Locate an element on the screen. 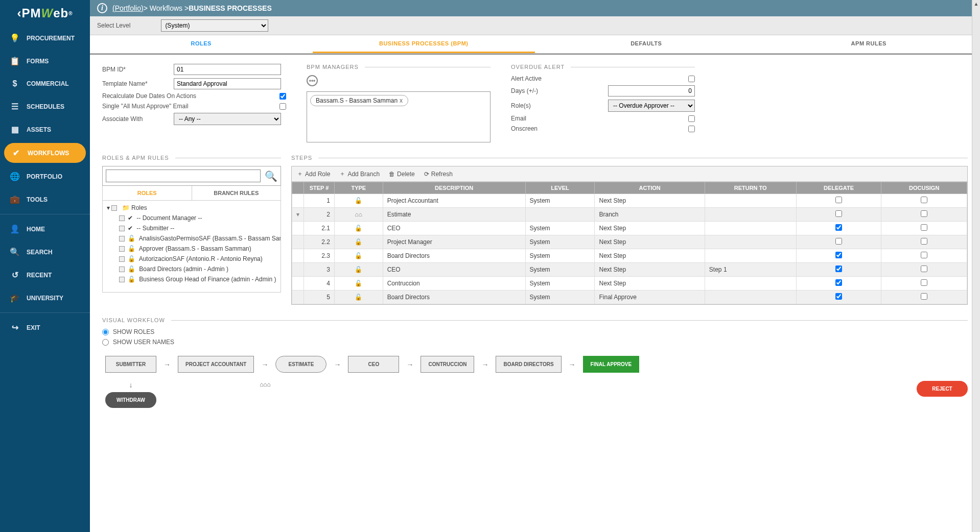 Image resolution: width=980 pixels, height=532 pixels. nav-exit: ↪EXIT is located at coordinates (45, 328).